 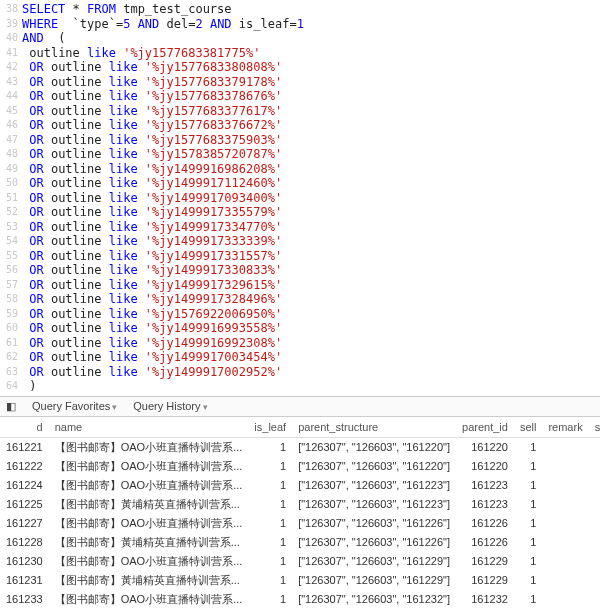 I want to click on editor-line: 39WHERE `type`=5 AND del=2 AND is_leaf=1, so click(x=300, y=24).